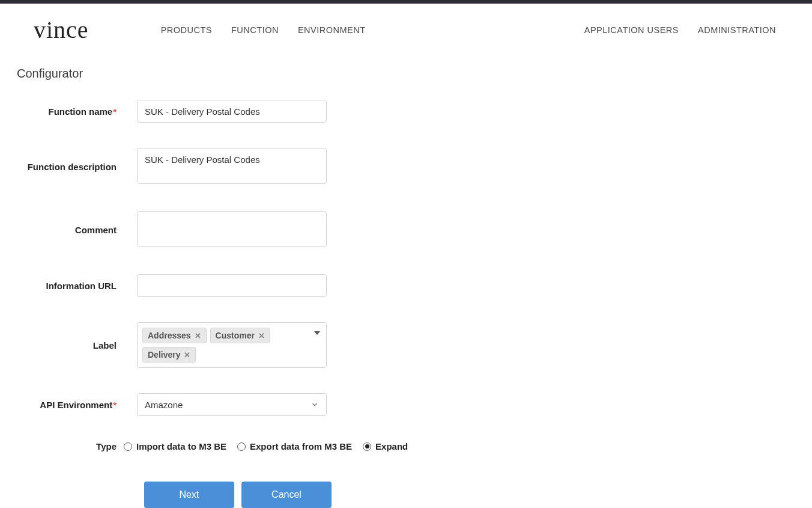 This screenshot has height=508, width=812. Describe the element at coordinates (181, 446) in the screenshot. I see `radio-label: Import data to M3 BE` at that location.